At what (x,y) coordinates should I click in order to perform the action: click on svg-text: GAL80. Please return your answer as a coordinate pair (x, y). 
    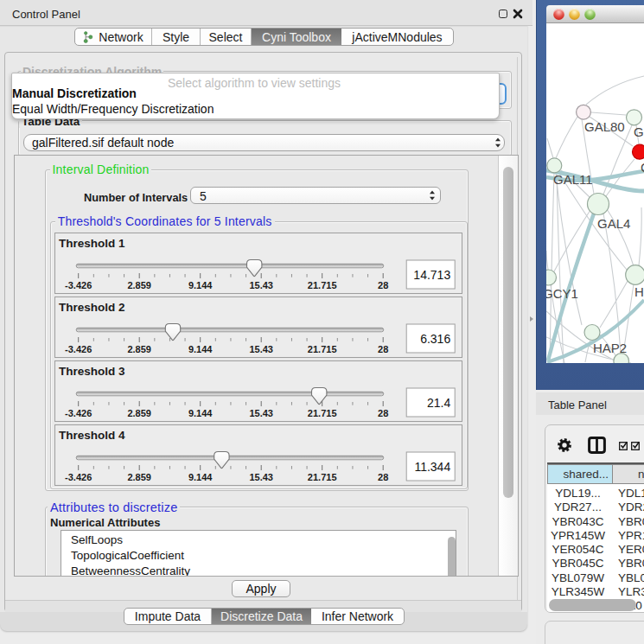
    Looking at the image, I should click on (605, 126).